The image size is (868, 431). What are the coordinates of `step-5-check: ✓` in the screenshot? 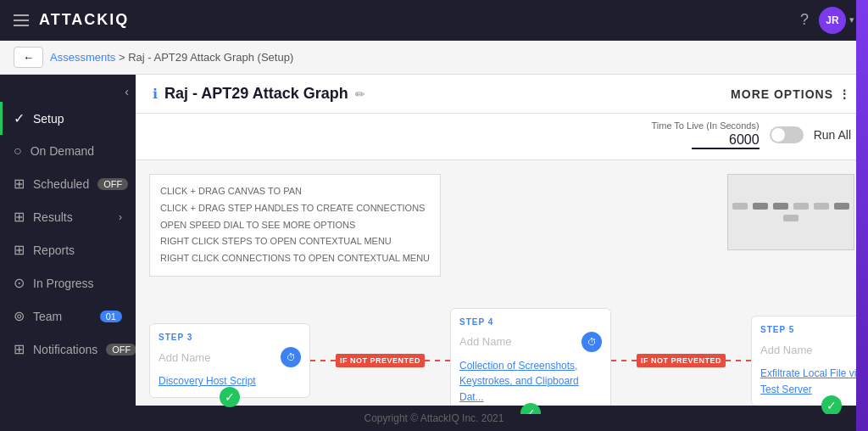 It's located at (832, 405).